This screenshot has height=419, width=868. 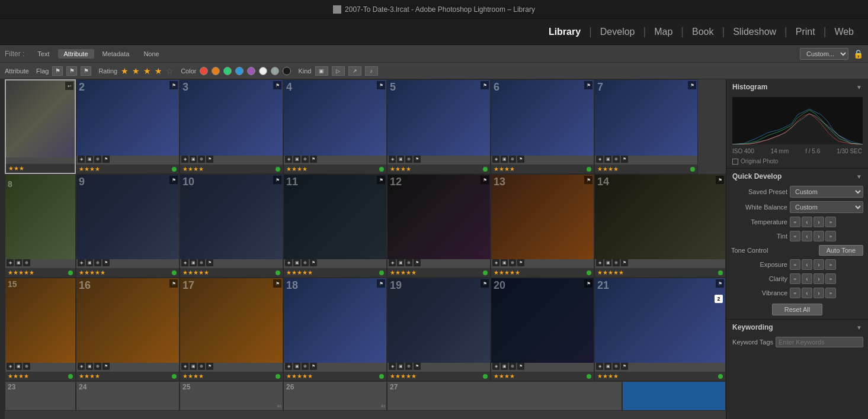 I want to click on grid-cell-4: 4 ⚑ ◈ ▣ ⊕ ⚑ ★★★★, so click(x=335, y=127).